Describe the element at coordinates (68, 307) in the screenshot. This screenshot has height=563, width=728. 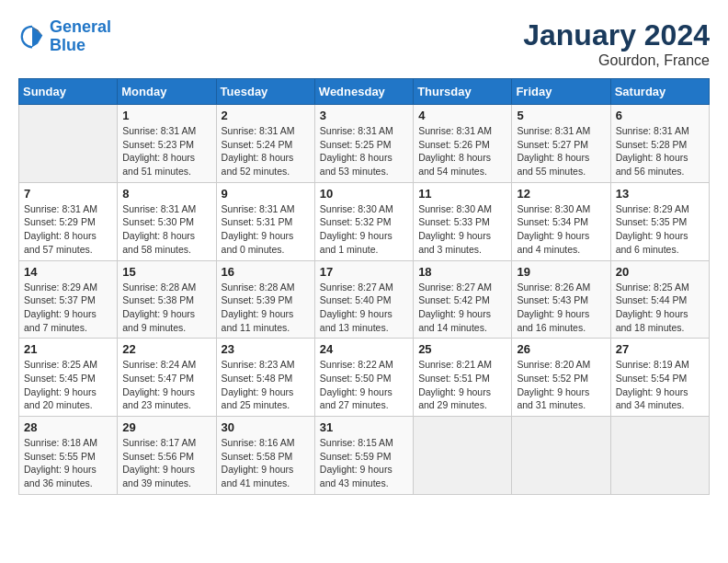
I see `day-info: Sunrise: 8:29 AMSunset: 5:37 PMDaylight:…` at that location.